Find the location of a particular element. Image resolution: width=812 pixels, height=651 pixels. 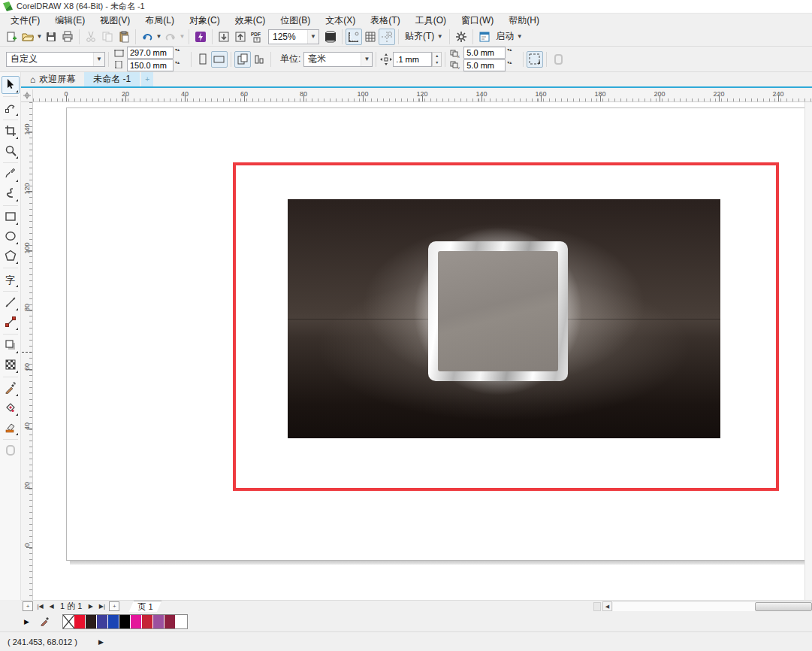

last-page-button: ▶| is located at coordinates (102, 607).